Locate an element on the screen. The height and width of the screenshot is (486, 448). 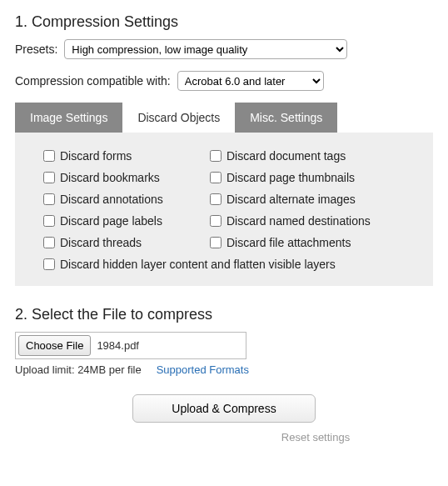
label-discard-threads: Discard threads is located at coordinates (101, 243).